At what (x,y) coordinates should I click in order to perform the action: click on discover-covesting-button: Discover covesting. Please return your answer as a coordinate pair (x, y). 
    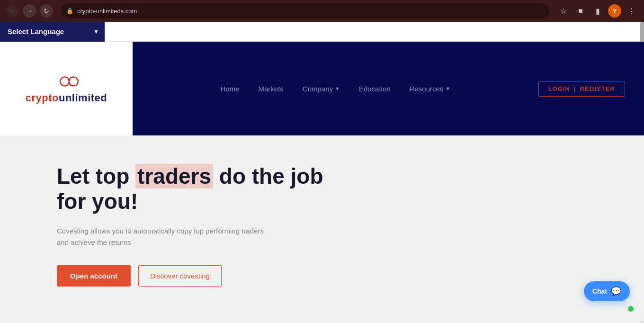
    Looking at the image, I should click on (180, 276).